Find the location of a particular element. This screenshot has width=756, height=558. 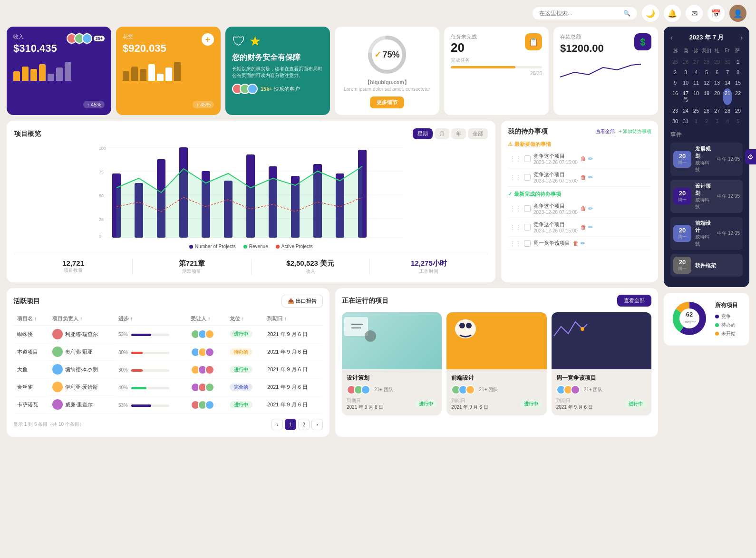

cal-cell: 15 is located at coordinates (738, 83).